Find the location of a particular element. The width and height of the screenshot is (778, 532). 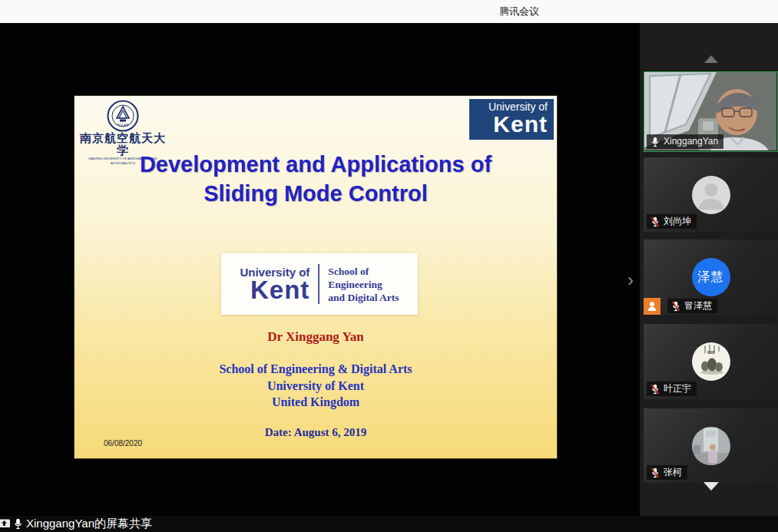

nuaa-logo: N U A A 南京航空航天大学 NANJING UNIVERSITY OF A… is located at coordinates (123, 126).